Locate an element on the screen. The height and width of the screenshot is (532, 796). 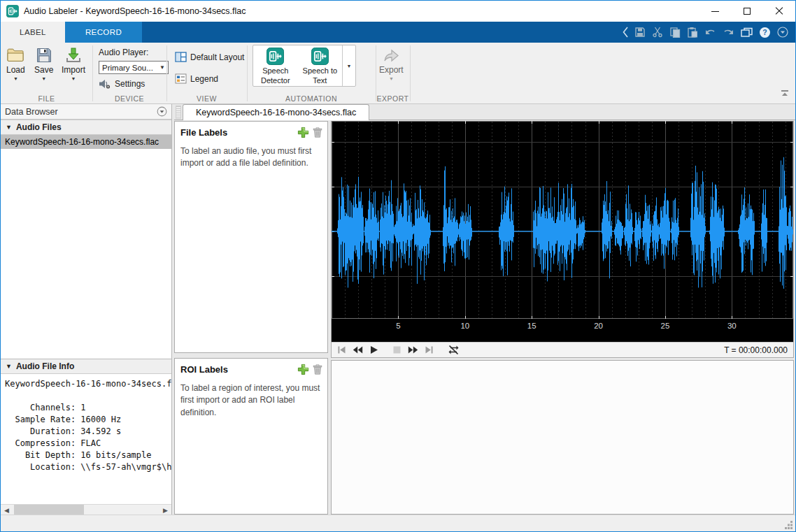
document-tab-row: KeywordSpeech-16-16-mono-34secs.flac is located at coordinates (485, 112).